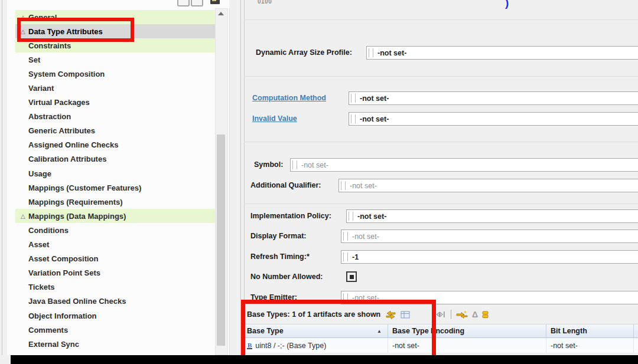 Image resolution: width=638 pixels, height=364 pixels. I want to click on type-emitter-input: -not set-, so click(489, 297).